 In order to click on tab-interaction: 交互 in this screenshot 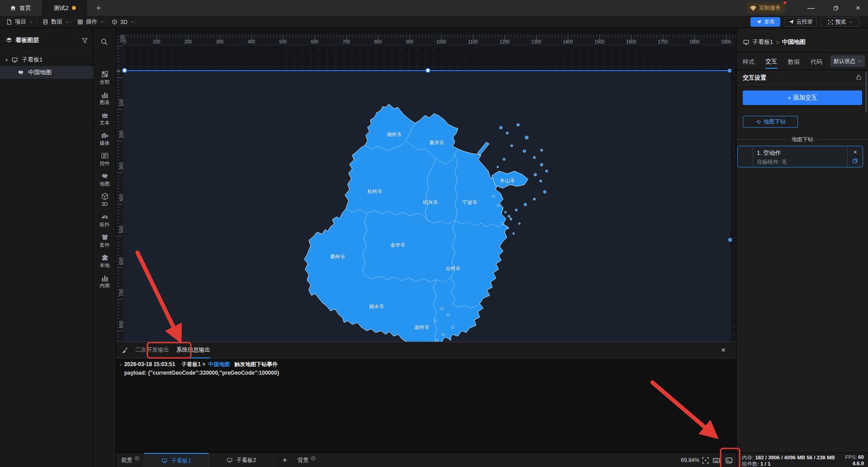, I will do `click(771, 62)`.